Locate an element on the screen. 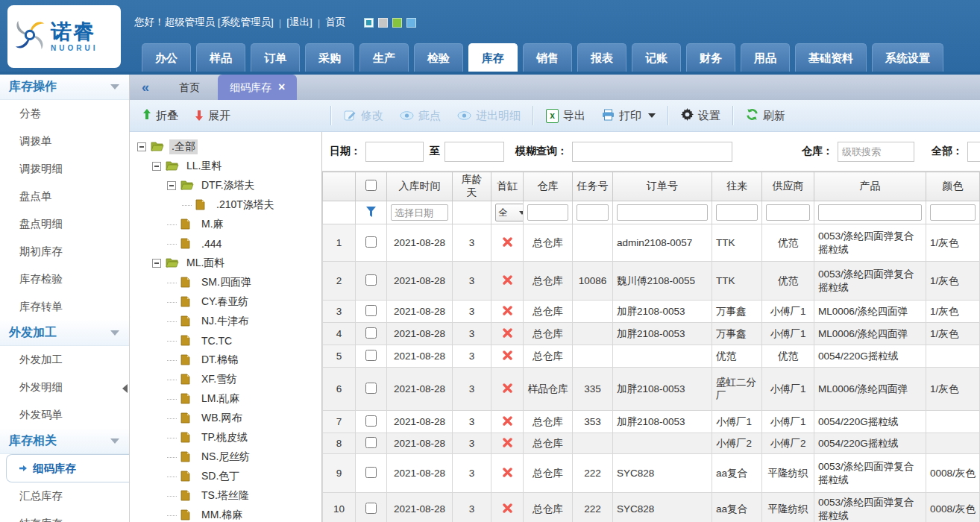 Image resolution: width=980 pixels, height=522 pixels. column-header-5: 任务号 is located at coordinates (593, 186).